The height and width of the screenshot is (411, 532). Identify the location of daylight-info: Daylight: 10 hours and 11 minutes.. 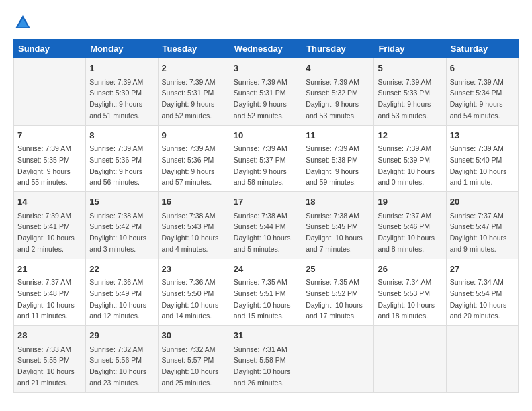
(46, 310).